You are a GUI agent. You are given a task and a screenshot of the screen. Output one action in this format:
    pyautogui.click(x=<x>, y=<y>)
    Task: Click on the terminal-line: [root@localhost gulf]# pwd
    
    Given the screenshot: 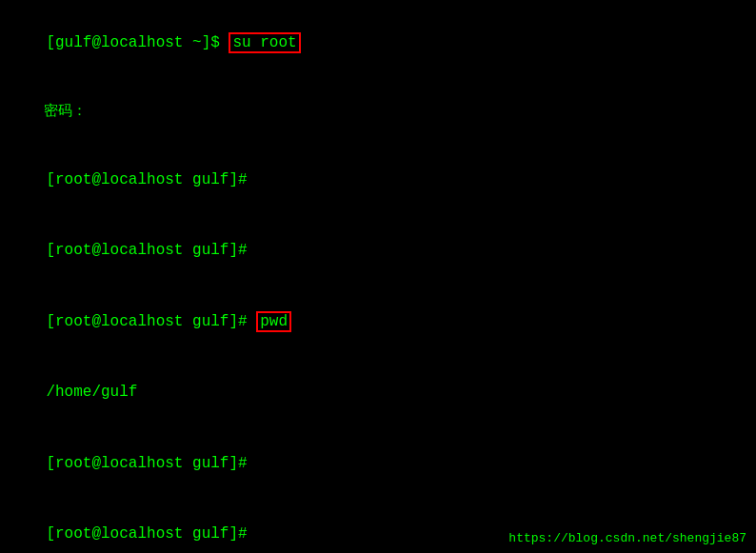 What is the action you would take?
    pyautogui.click(x=378, y=322)
    